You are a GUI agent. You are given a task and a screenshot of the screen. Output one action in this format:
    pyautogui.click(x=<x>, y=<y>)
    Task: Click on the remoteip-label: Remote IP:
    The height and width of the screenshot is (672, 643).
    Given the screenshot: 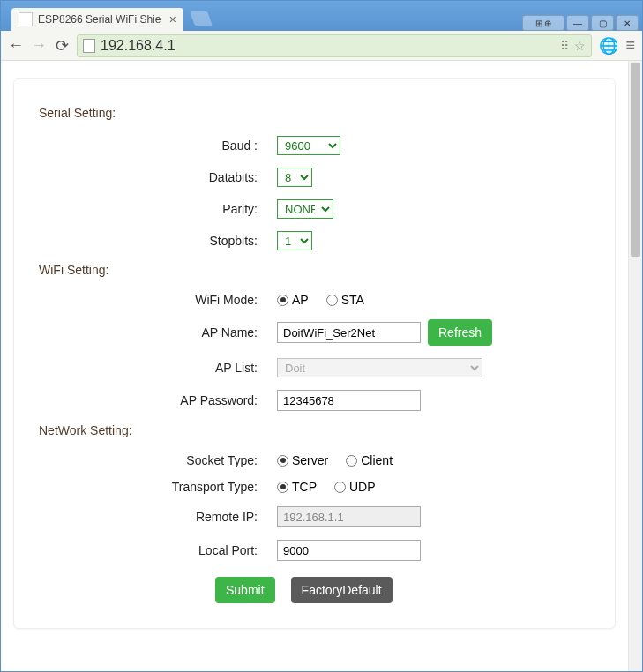 What is the action you would take?
    pyautogui.click(x=158, y=517)
    